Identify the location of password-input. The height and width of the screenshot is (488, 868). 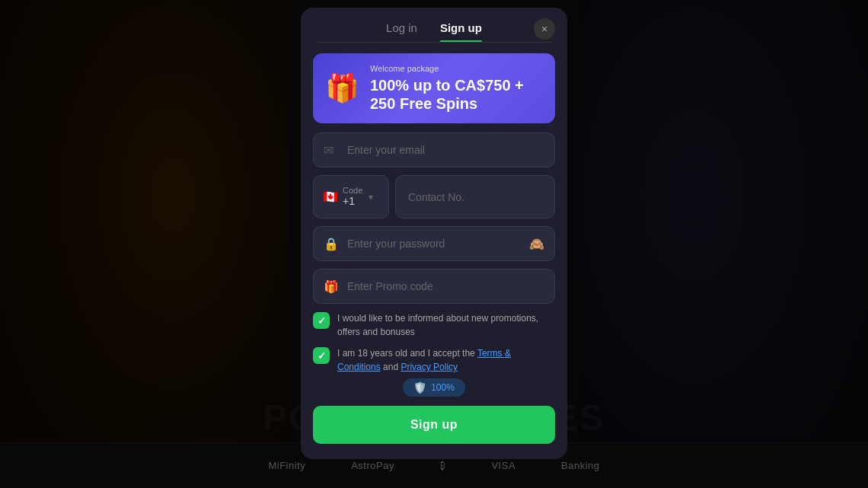
(434, 244).